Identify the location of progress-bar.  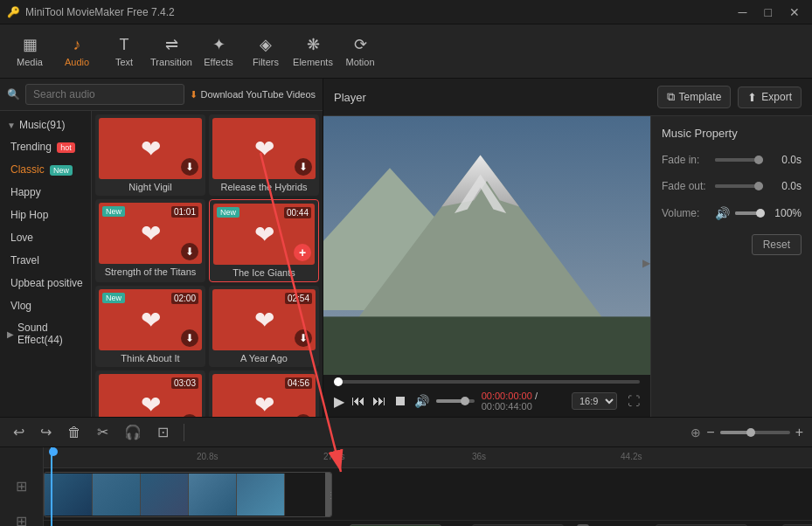
(487, 382).